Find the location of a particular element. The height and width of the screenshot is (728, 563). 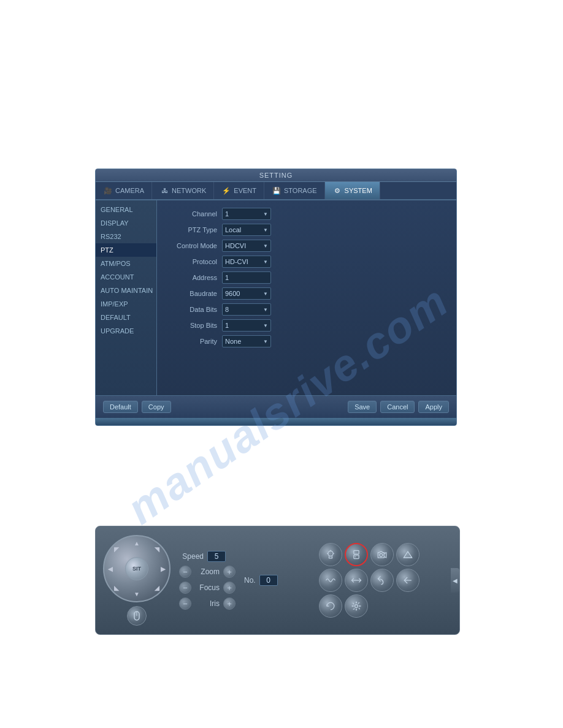

parity-value: None is located at coordinates (243, 341).